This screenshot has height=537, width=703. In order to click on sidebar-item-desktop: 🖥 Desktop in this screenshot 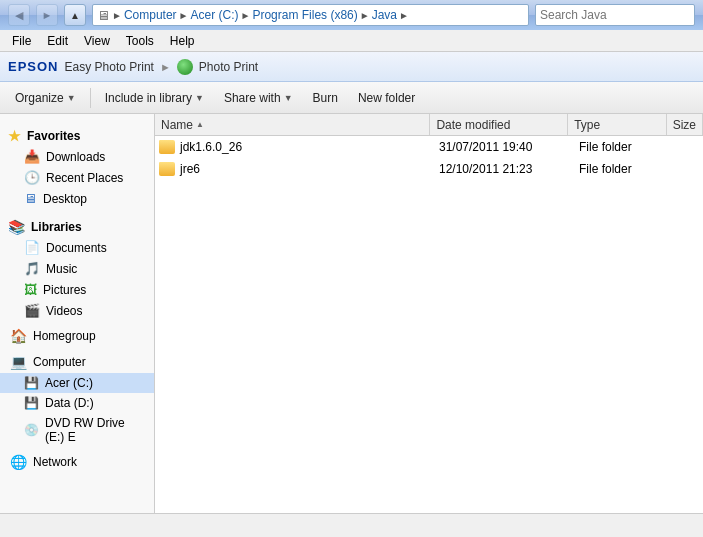, I will do `click(77, 198)`.